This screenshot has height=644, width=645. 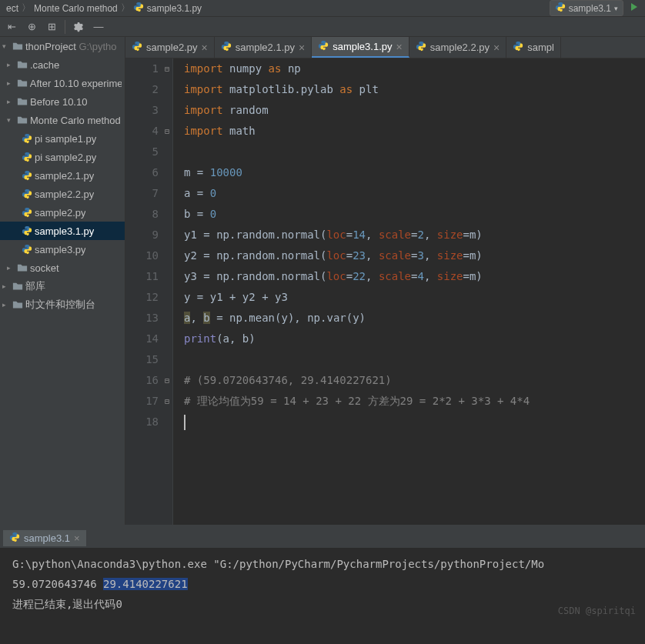 I want to click on chevron-down-icon: ▾, so click(x=616, y=8).